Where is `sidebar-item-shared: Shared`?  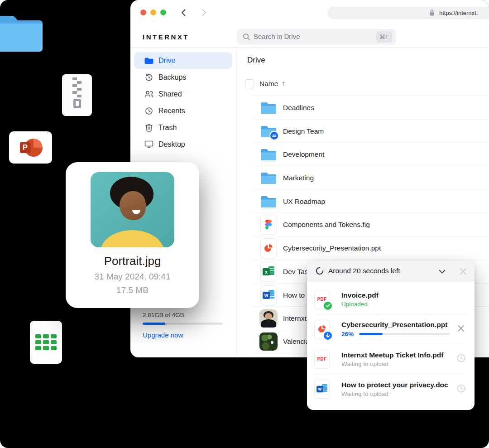
sidebar-item-shared: Shared is located at coordinates (183, 94).